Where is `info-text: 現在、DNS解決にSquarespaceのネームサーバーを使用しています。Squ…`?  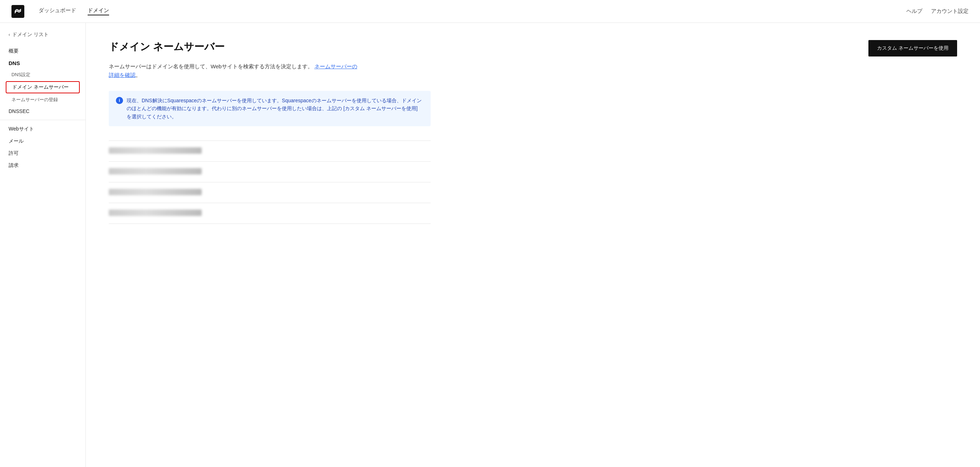
info-text: 現在、DNS解決にSquarespaceのネームサーバーを使用しています。Squ… is located at coordinates (275, 109).